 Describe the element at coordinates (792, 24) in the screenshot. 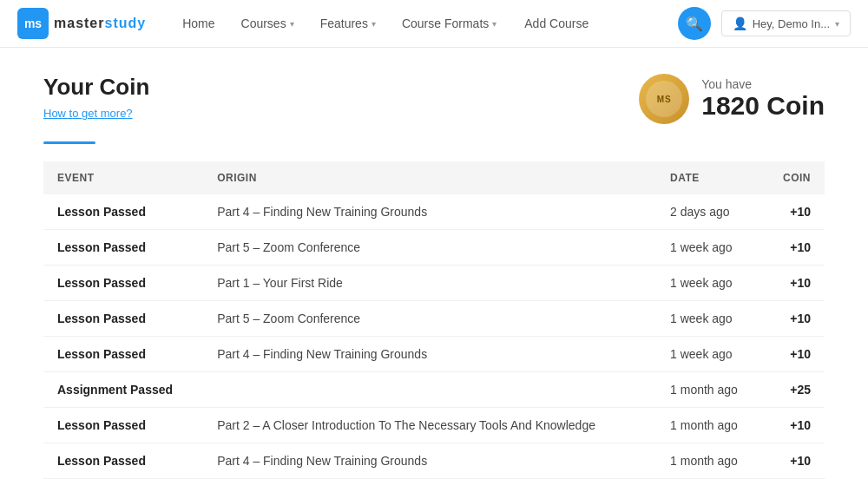

I see `user-label: Hey, Demo In...` at that location.